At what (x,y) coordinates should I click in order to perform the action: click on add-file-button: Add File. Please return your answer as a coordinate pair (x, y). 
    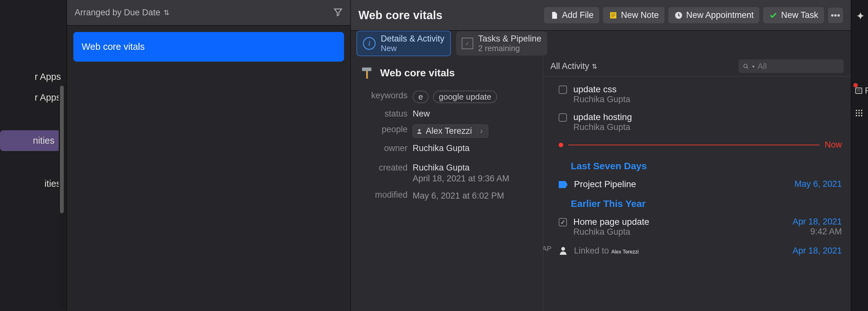
    Looking at the image, I should click on (571, 15).